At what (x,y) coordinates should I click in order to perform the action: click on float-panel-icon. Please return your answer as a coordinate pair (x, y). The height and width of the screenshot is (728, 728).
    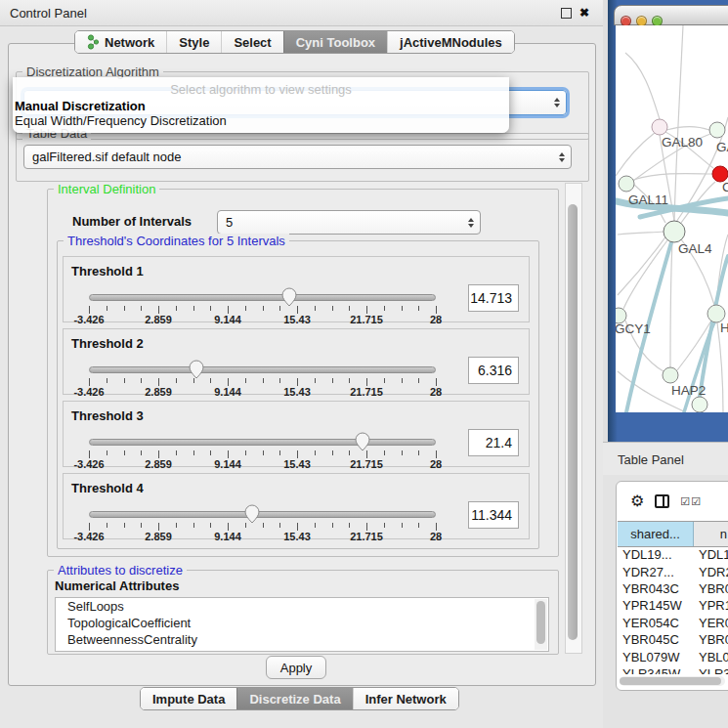
    Looking at the image, I should click on (567, 14).